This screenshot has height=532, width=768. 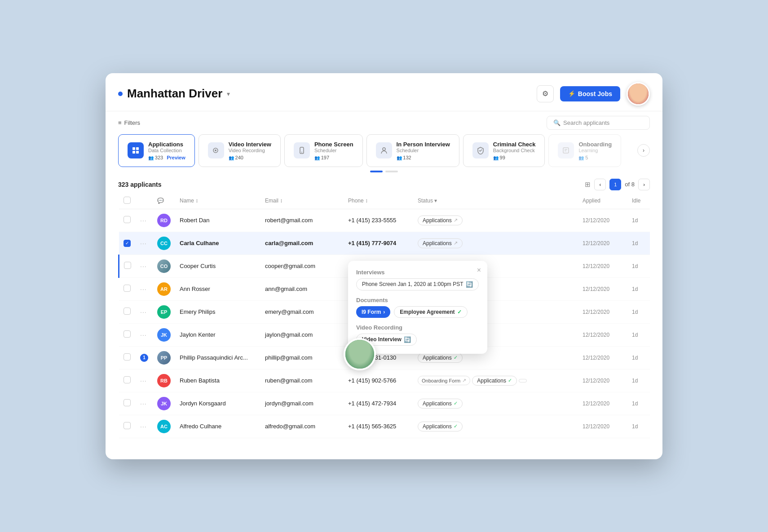 What do you see at coordinates (218, 201) in the screenshot?
I see `th-name: Name ↕` at bounding box center [218, 201].